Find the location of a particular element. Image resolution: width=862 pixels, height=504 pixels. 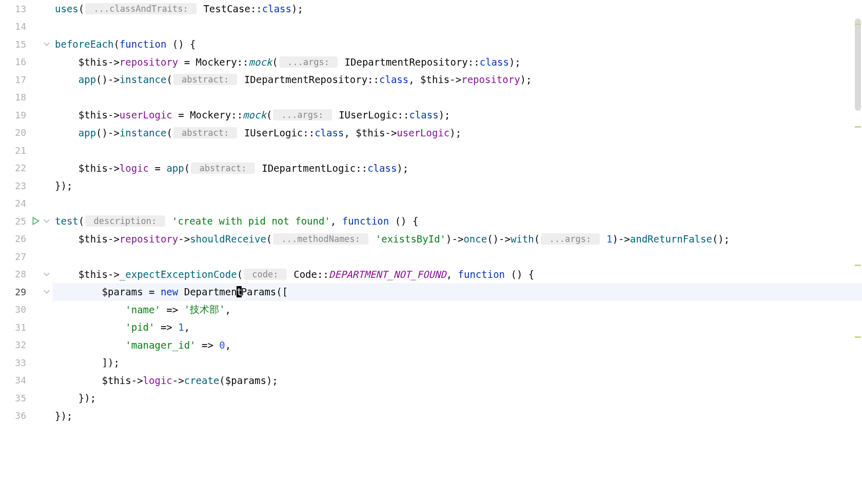

code-line: 'manager_id' => 0, is located at coordinates (458, 346).